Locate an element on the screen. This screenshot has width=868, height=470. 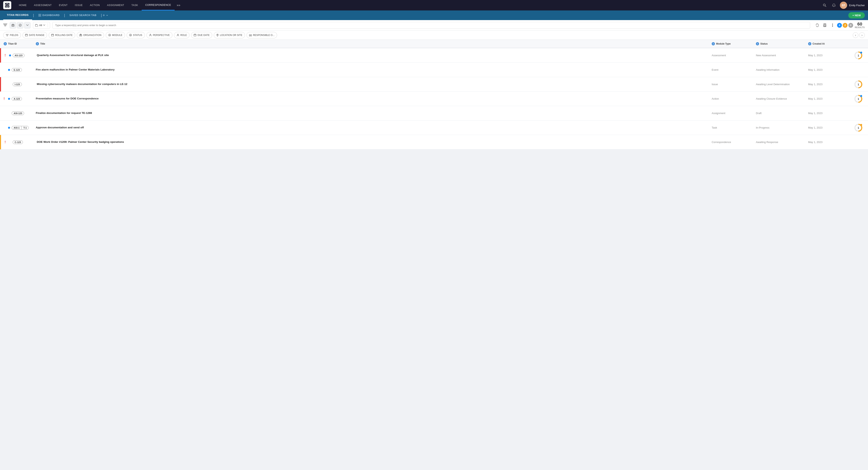
row-id-cell: ! C-123 is located at coordinates (19, 142).